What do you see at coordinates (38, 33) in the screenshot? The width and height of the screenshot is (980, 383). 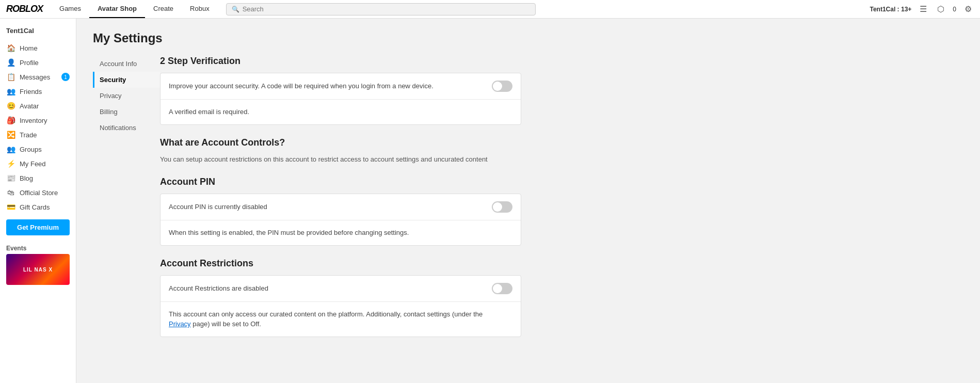 I see `sidebar-username: Tent1Cal` at bounding box center [38, 33].